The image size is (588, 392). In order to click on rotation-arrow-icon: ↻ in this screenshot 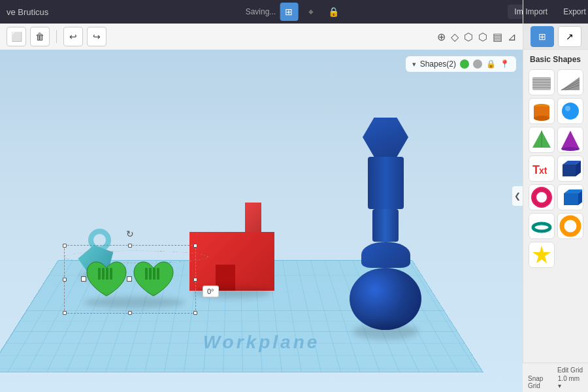, I will do `click(130, 234)`.